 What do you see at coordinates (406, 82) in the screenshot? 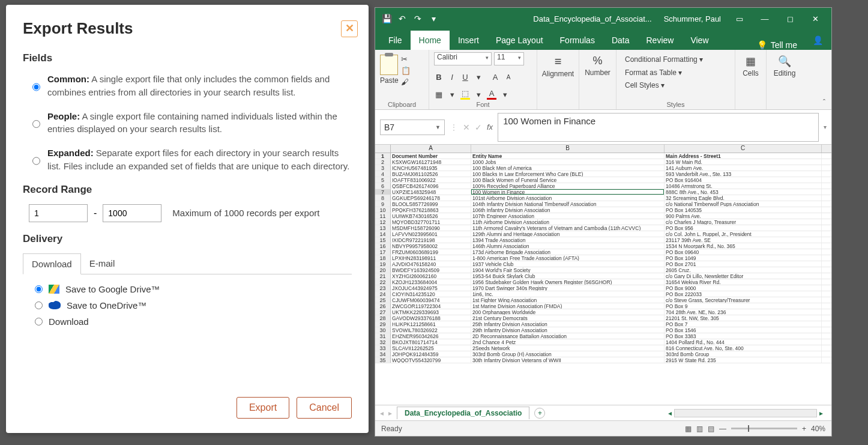
I see `format-painter-icon: 🖌` at bounding box center [406, 82].